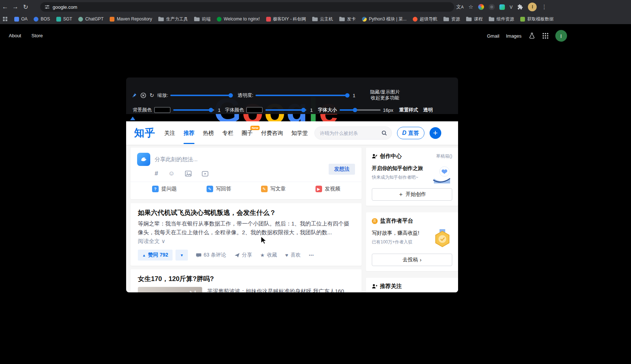 The width and height of the screenshot is (631, 364). Describe the element at coordinates (238, 19) in the screenshot. I see `bookmark-item: Welcome to nginx!` at that location.